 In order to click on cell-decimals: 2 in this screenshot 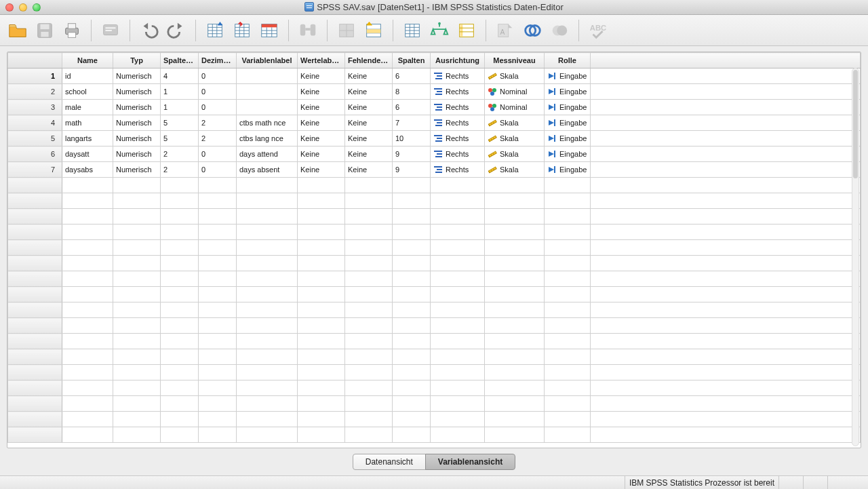, I will do `click(218, 138)`.